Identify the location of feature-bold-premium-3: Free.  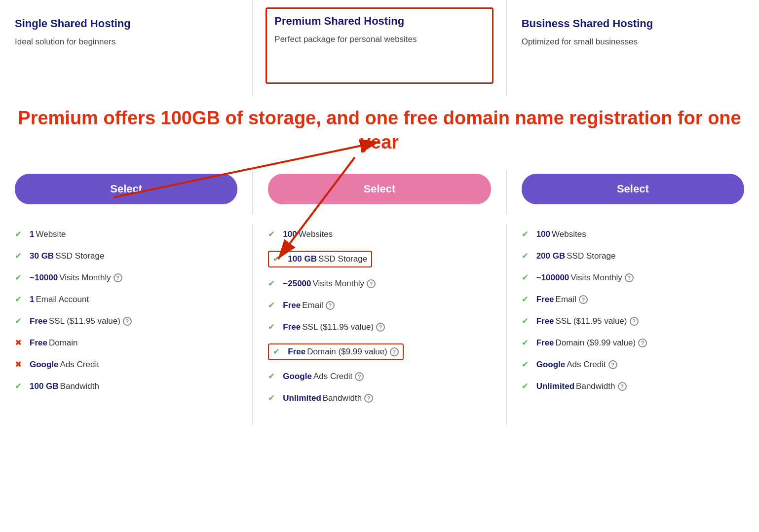
(292, 305).